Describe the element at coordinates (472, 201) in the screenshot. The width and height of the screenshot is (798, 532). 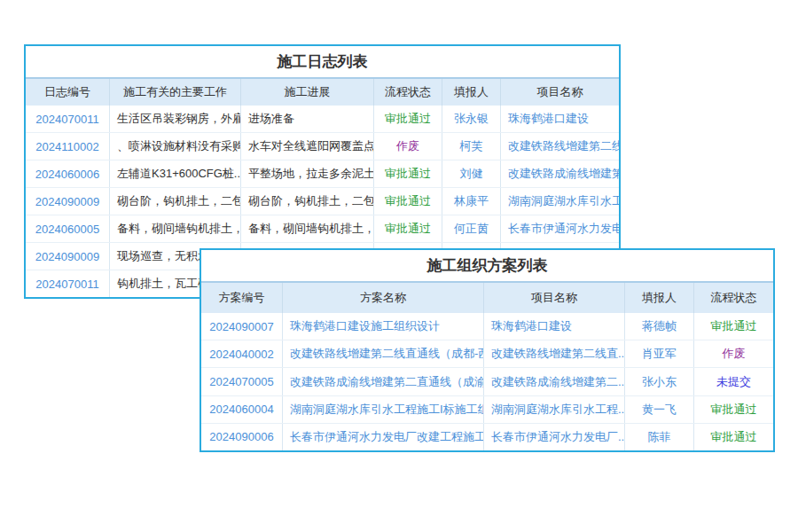
I see `log-reporter-link: 林康平` at that location.